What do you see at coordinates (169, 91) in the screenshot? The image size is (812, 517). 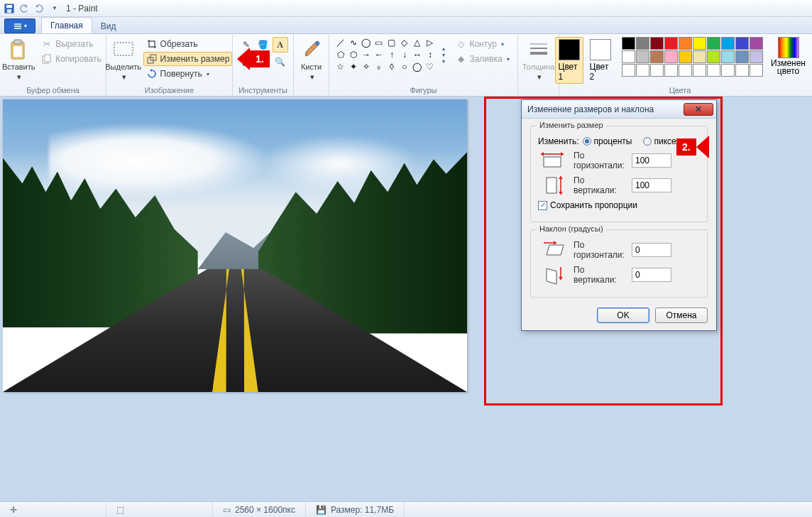 I see `group-label: Изображение` at bounding box center [169, 91].